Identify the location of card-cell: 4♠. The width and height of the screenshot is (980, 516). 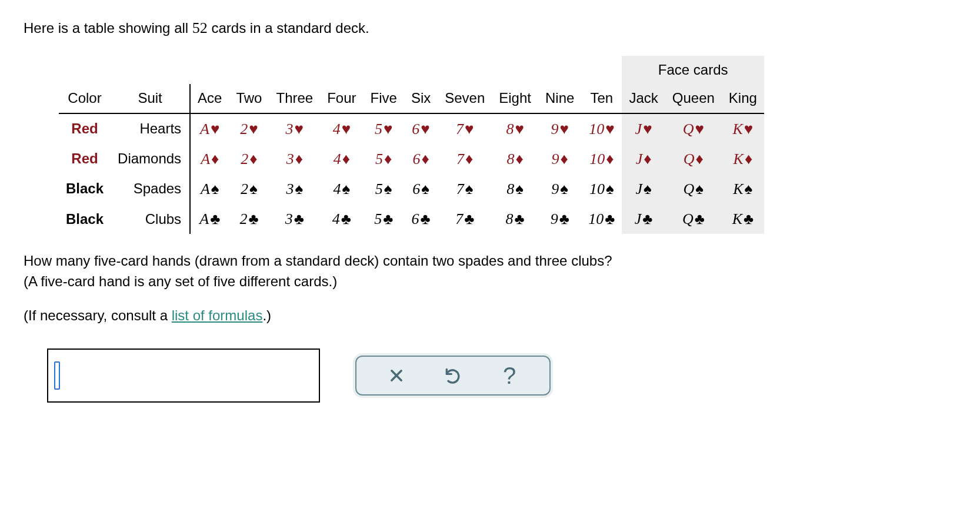
(341, 189).